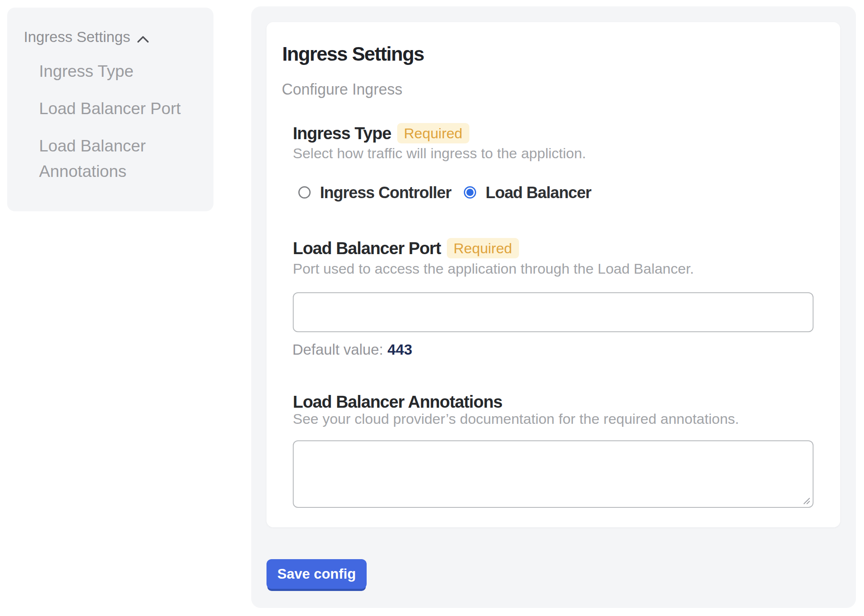 The width and height of the screenshot is (864, 616). Describe the element at coordinates (375, 193) in the screenshot. I see `radio-option-ingress-controller: Ingress Controller` at that location.